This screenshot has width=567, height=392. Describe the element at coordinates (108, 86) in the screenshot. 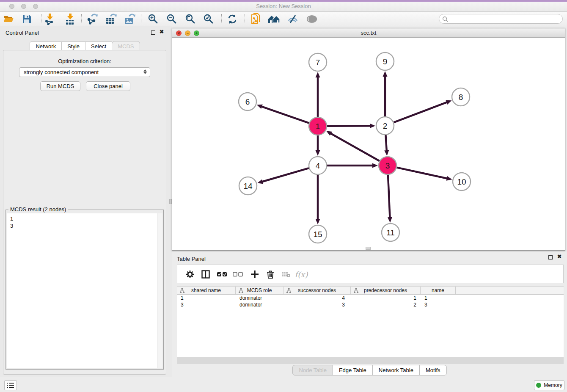

I see `close-panel-button: Close panel` at that location.